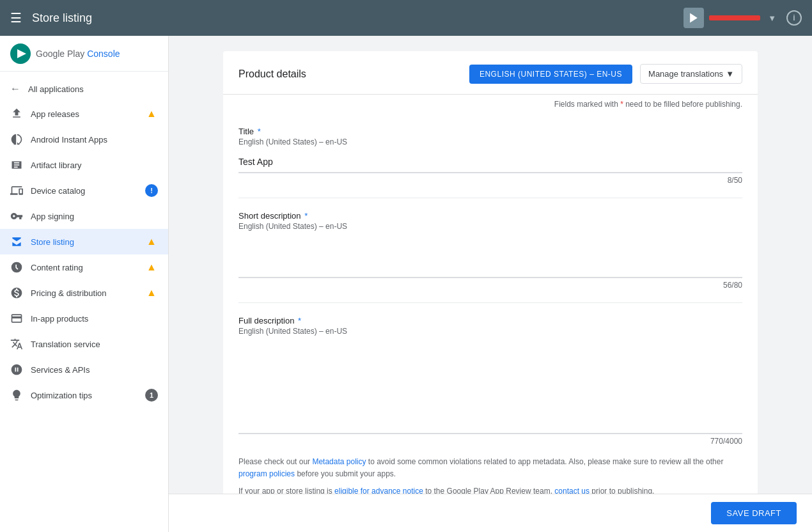  What do you see at coordinates (17, 139) in the screenshot?
I see `android-instant-apps-icon` at bounding box center [17, 139].